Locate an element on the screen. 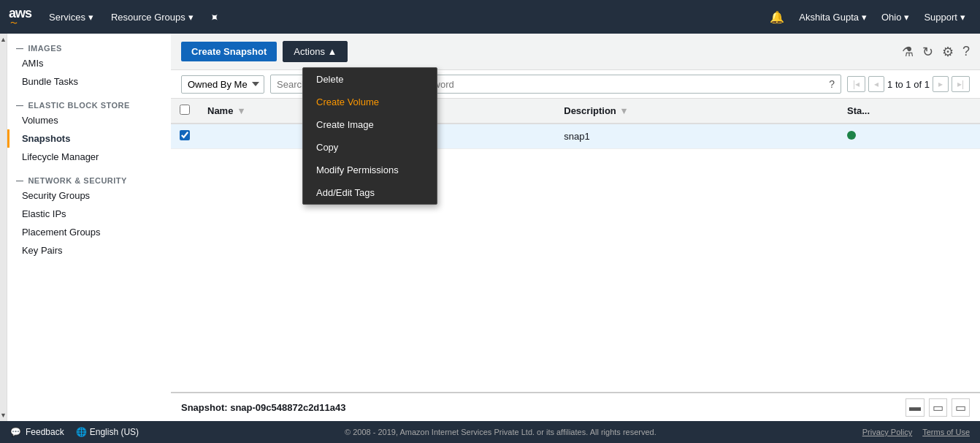  panel-icon-2: ▭ is located at coordinates (938, 408).